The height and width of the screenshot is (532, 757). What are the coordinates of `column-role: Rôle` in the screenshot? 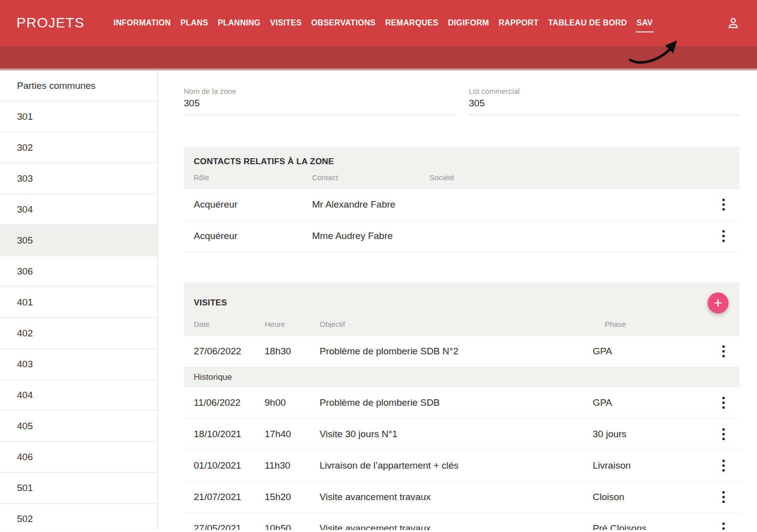 It's located at (253, 178).